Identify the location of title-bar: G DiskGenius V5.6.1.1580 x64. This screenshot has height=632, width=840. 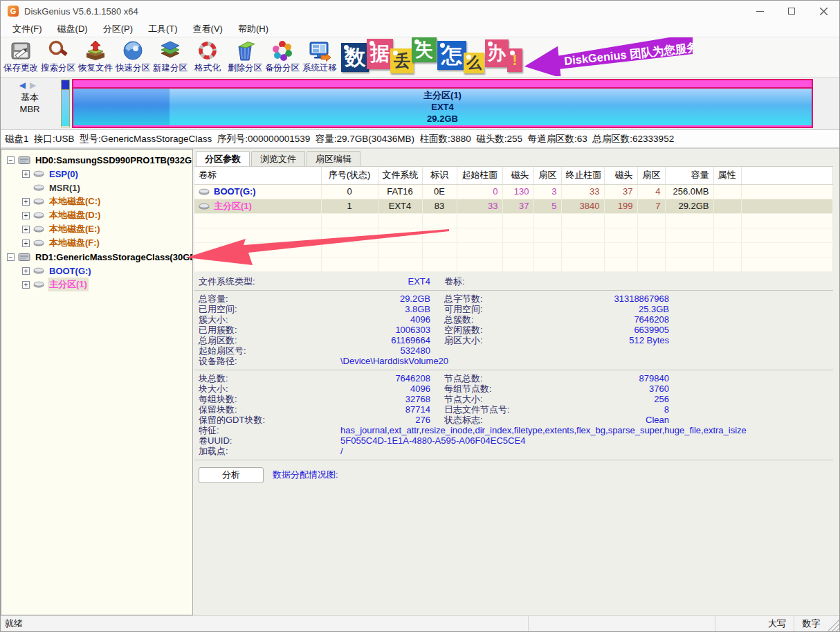
(420, 11).